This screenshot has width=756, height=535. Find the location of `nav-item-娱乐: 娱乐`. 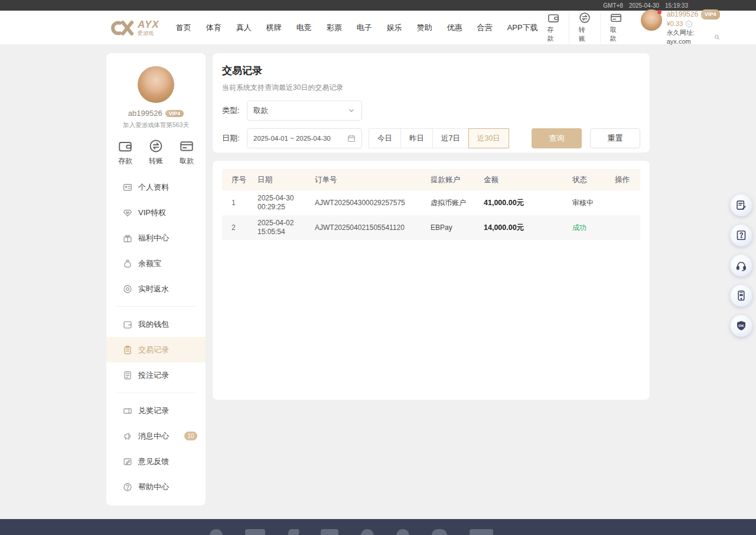

nav-item-娱乐: 娱乐 is located at coordinates (395, 28).